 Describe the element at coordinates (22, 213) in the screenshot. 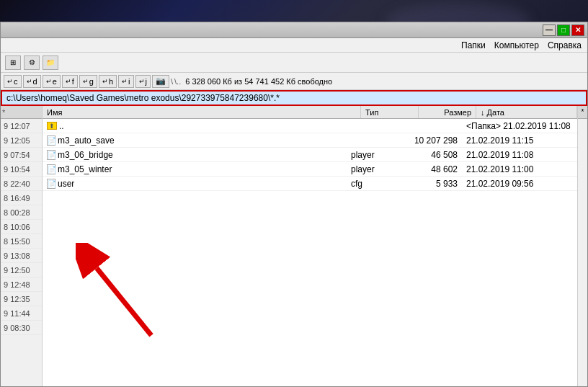

I see `timestamp-row: 8 00:28` at that location.